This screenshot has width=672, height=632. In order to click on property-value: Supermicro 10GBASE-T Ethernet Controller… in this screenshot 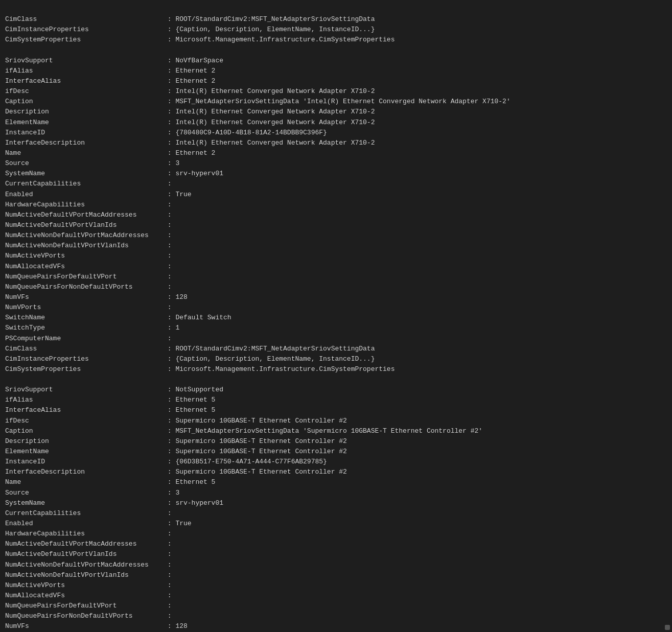, I will do `click(261, 421)`.